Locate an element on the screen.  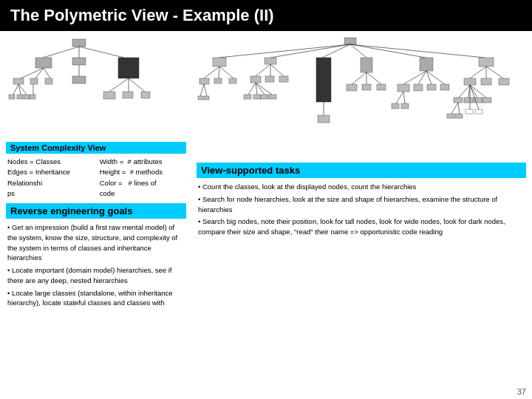
relationships-label: Relationshi is located at coordinates (50, 183).